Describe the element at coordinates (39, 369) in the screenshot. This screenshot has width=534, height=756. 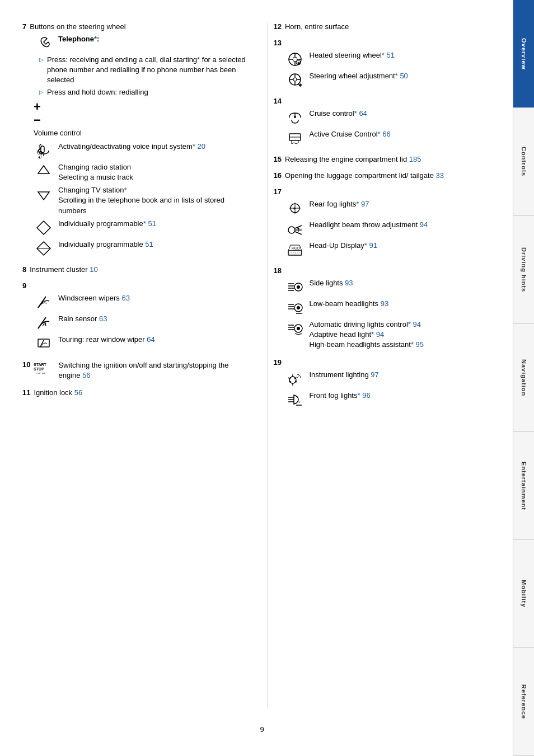
I see `svg-text: STOP` at that location.